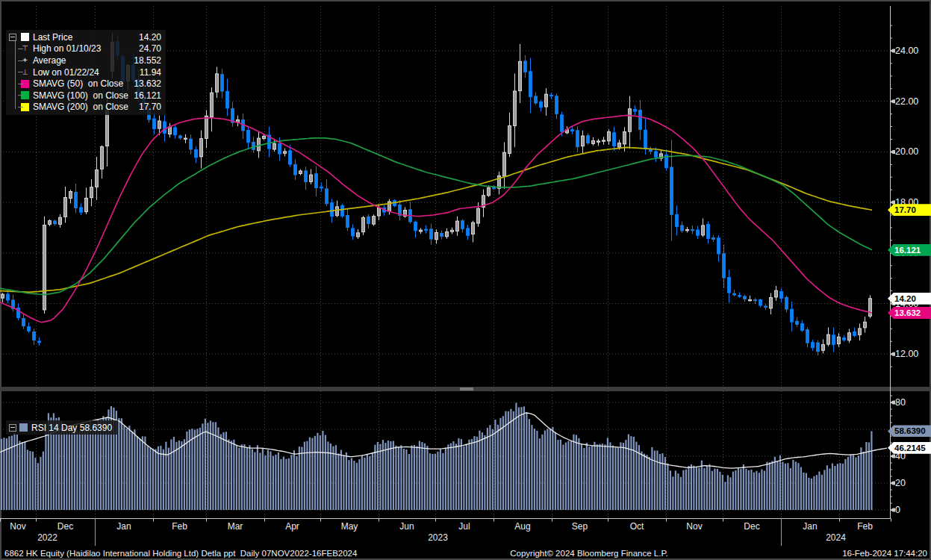 Image resolution: width=931 pixels, height=560 pixels. I want to click on footer-timestamp: 16-Feb-2024 17:44:20, so click(885, 553).